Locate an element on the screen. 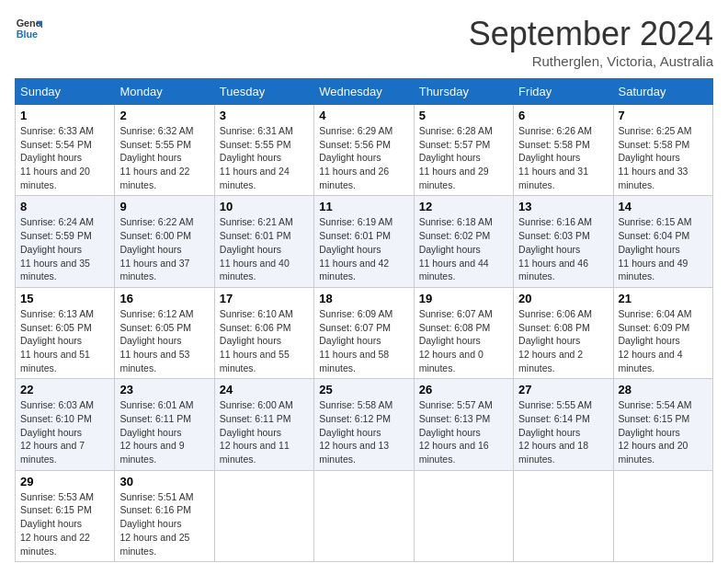  day-info: Sunrise: 6:15 AMSunset: 6:04 PMDaylight … is located at coordinates (664, 248).